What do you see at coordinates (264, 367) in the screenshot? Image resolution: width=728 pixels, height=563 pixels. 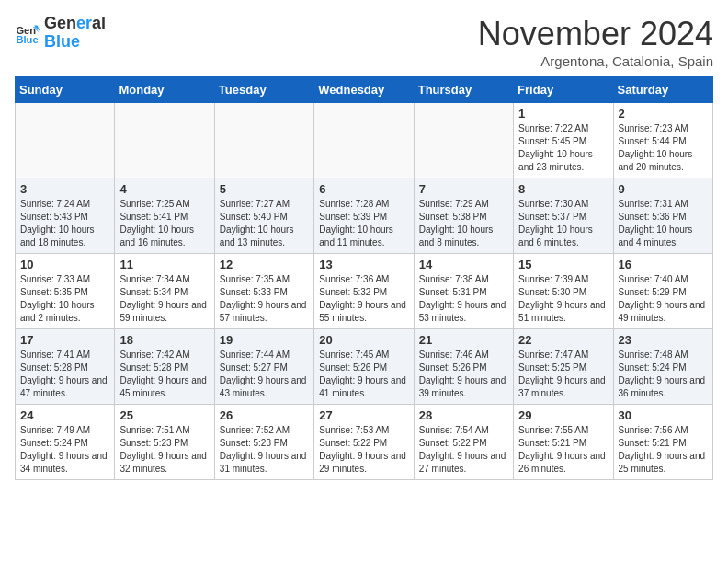 I see `calendar-cell: 19Sunrise: 7:44 AM Sunset: 5:27 PM Dayli…` at bounding box center [264, 367].